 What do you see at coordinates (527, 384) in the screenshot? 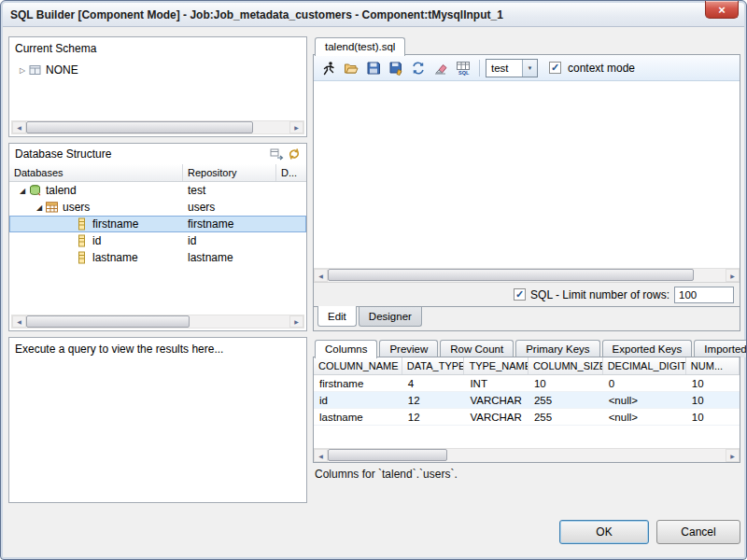
I see `table-row: firstname 4 INT 10 0 10` at bounding box center [527, 384].